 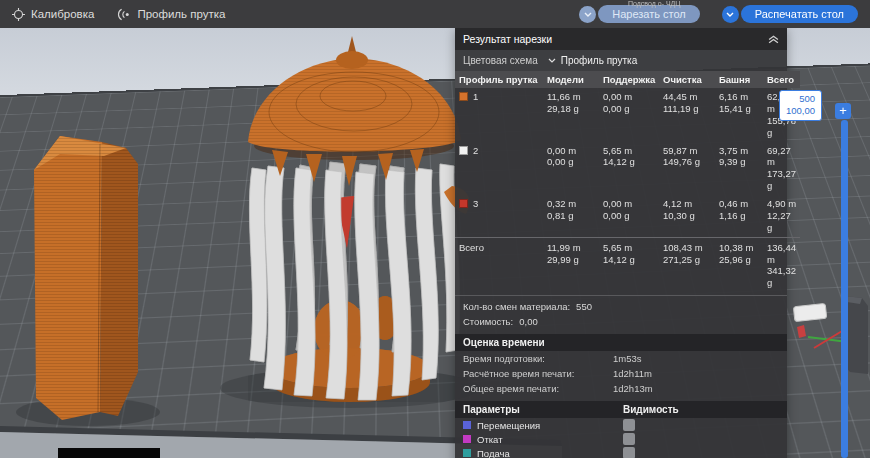 What do you see at coordinates (856, 335) in the screenshot?
I see `side-object` at bounding box center [856, 335].